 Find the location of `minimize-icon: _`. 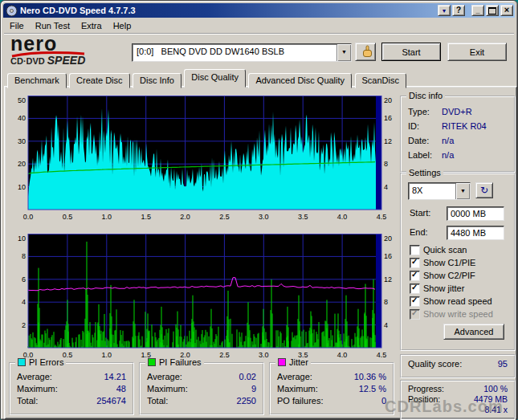

minimize-icon: _ is located at coordinates (477, 11).